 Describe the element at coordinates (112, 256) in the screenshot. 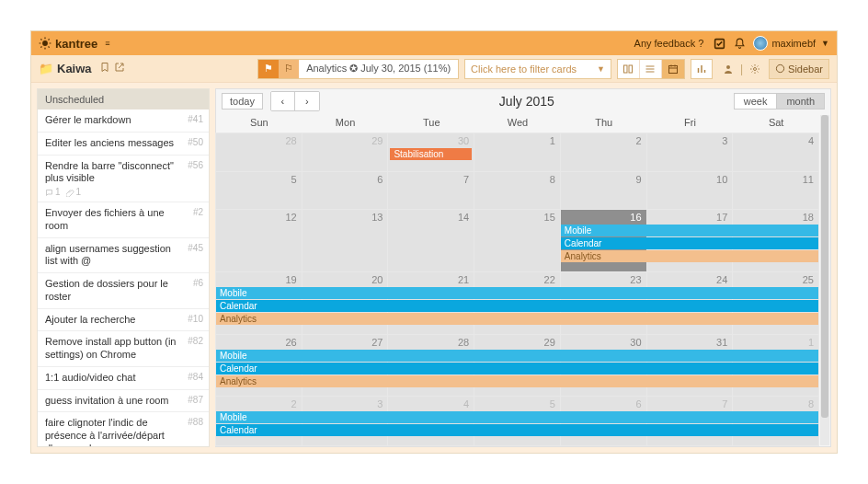

I see `card-title: align usernames suggestion list with @` at that location.